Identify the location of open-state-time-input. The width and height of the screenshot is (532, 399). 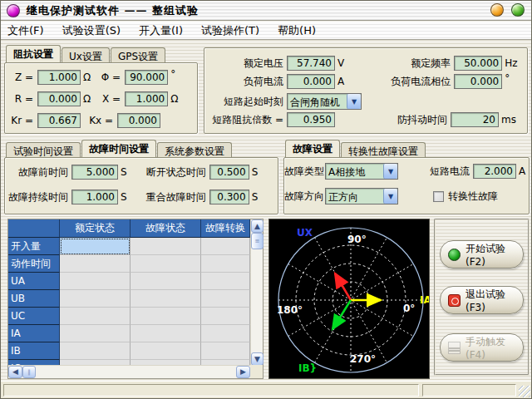
(229, 172).